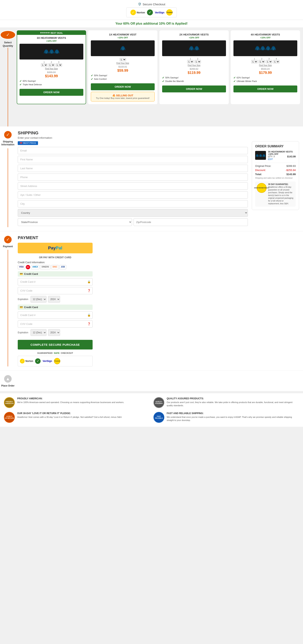  I want to click on find-size-3x: Find Your Size, so click(52, 68).